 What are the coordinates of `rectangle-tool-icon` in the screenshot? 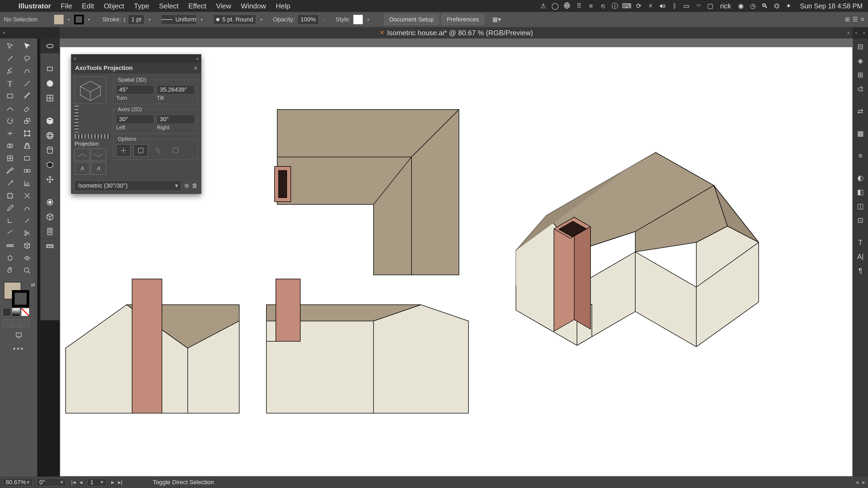 It's located at (10, 96).